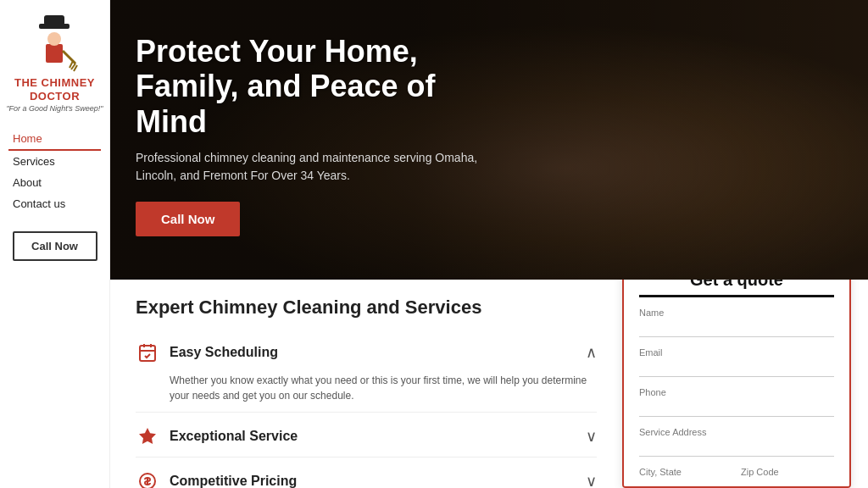  What do you see at coordinates (54, 183) in the screenshot?
I see `sidebar-item-about: About` at bounding box center [54, 183].